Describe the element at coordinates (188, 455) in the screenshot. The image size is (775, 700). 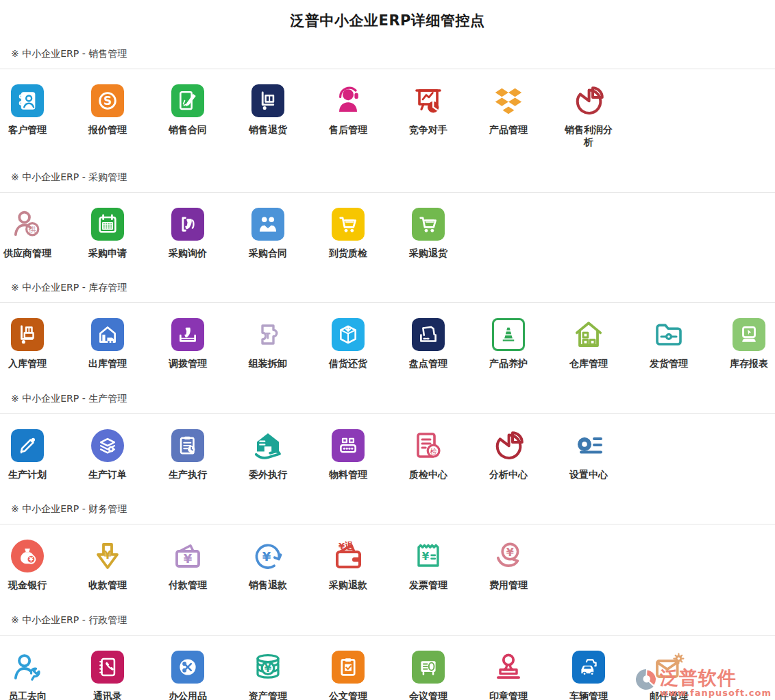
I see `module-item: 生产执行` at that location.